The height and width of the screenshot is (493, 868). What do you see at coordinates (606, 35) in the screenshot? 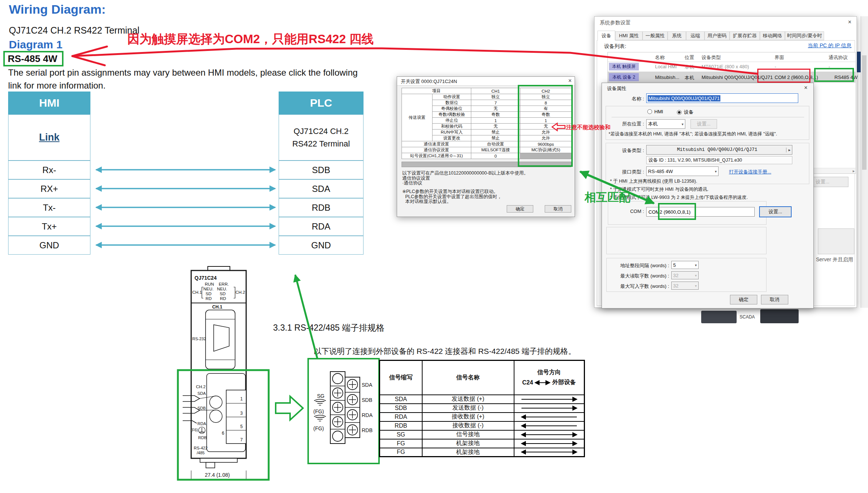
I see `tab-device: 设备` at bounding box center [606, 35].